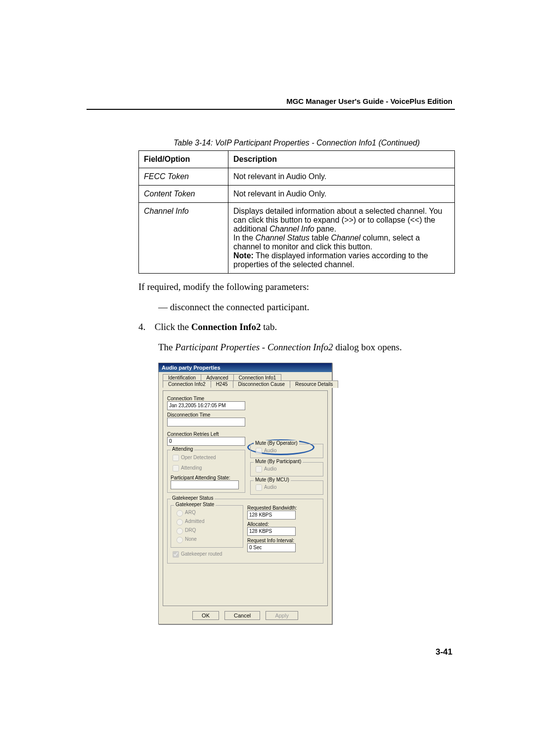 The width and height of the screenshot is (534, 756). Describe the element at coordinates (287, 488) in the screenshot. I see `checkbox-mute-mcu-audio: Audio` at that location.